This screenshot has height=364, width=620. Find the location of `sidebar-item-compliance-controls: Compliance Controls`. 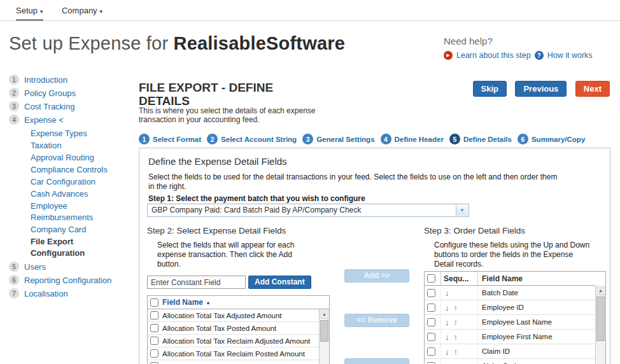

sidebar-item-compliance-controls: Compliance Controls is located at coordinates (79, 170).